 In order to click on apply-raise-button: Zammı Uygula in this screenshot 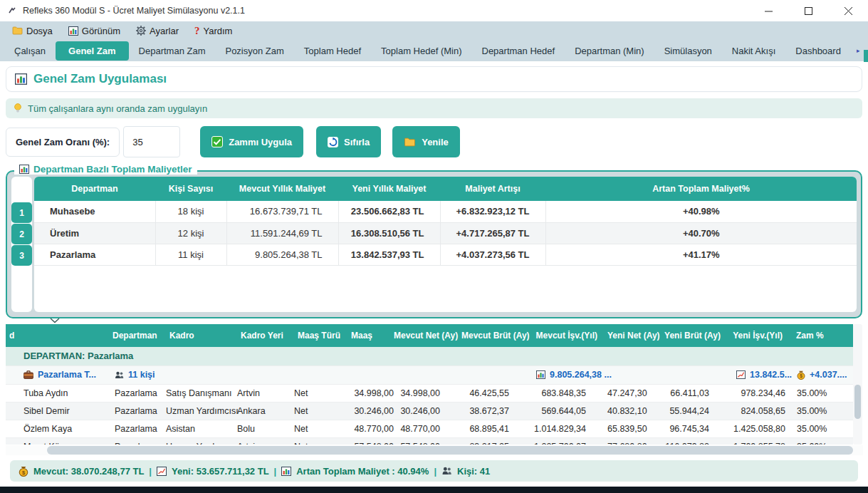, I will do `click(252, 142)`.